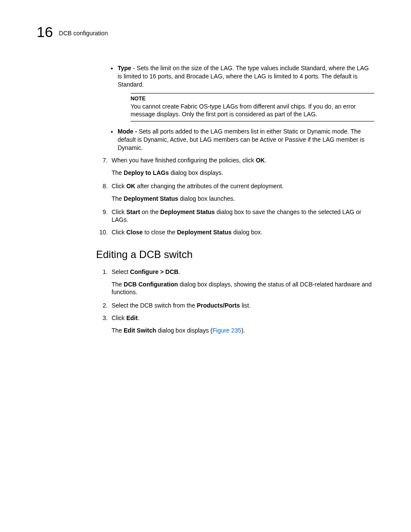 Image resolution: width=411 pixels, height=532 pixels. Describe the element at coordinates (104, 272) in the screenshot. I see `step-number: 1.` at that location.